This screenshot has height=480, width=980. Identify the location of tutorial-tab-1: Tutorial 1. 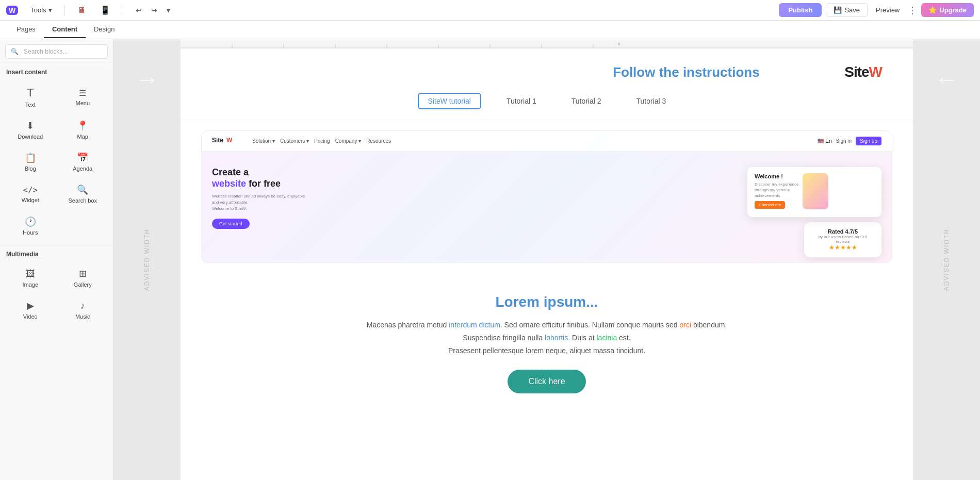
(521, 101).